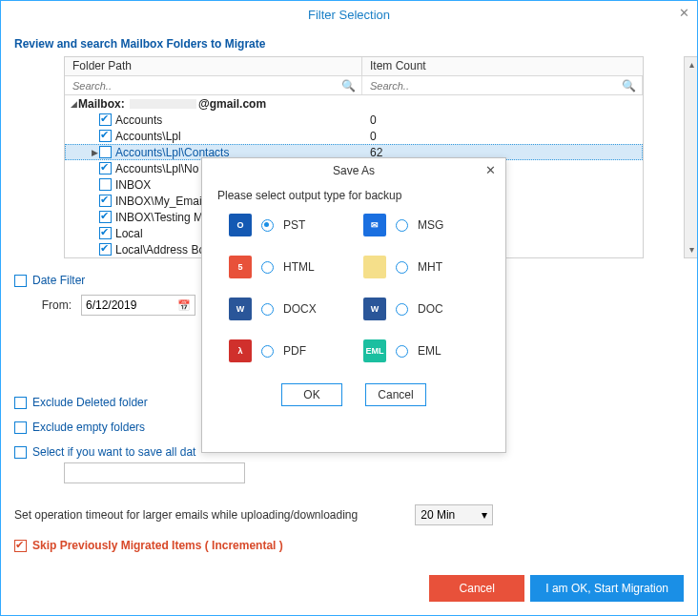  I want to click on folder-label: Accounts\Lpl, so click(149, 136).